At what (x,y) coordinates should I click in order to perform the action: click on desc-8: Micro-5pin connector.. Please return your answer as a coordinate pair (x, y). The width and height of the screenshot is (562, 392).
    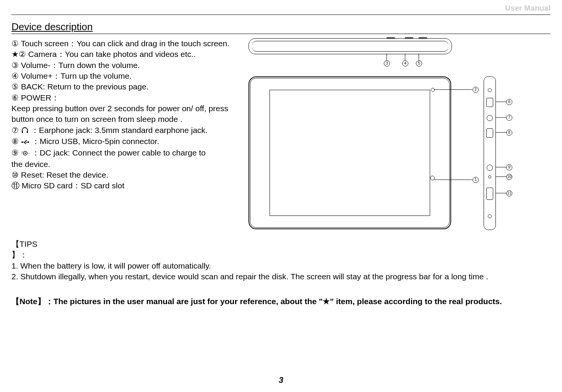
    Looking at the image, I should click on (121, 141).